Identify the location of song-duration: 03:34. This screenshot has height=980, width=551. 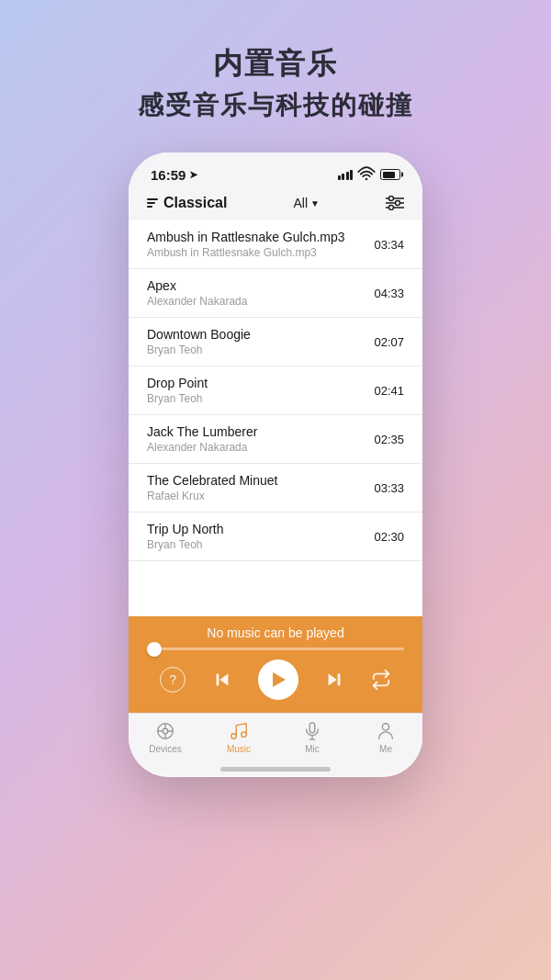
(389, 244).